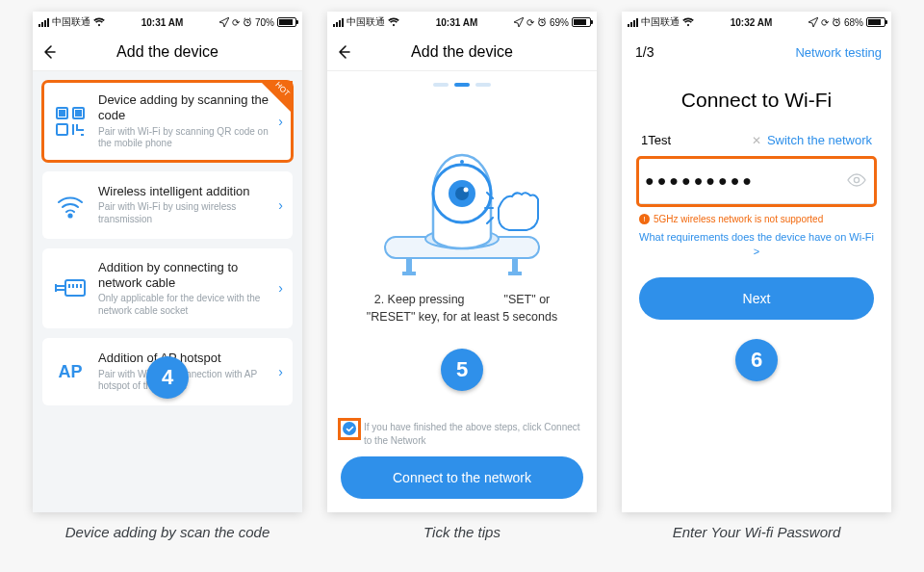  I want to click on status-bar: 中国联通 10:31 AM ⟳ 70%, so click(167, 22).